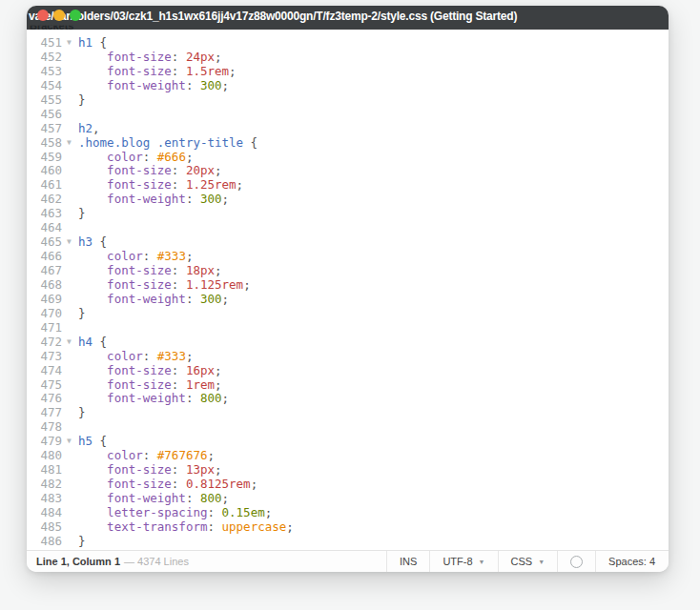 The image size is (700, 610). I want to click on code-line: 480 color: #767676;, so click(347, 456).